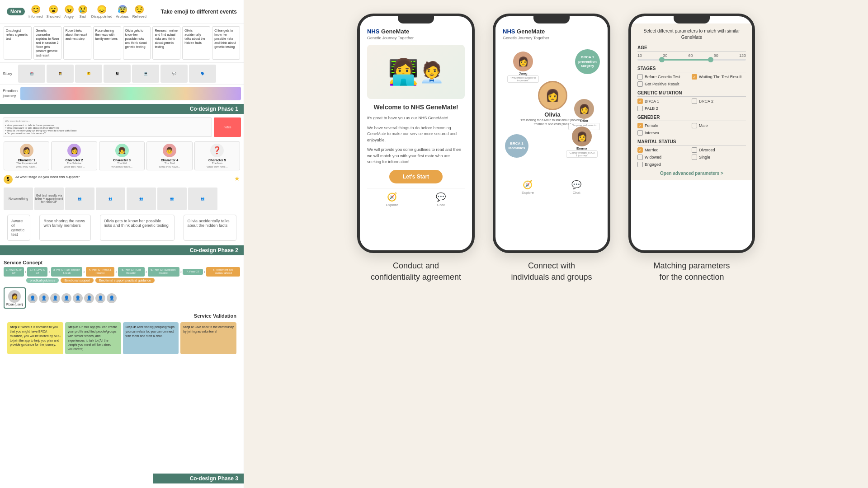 The width and height of the screenshot is (868, 488). I want to click on phase3-banner: Co-design Phase 3, so click(198, 479).